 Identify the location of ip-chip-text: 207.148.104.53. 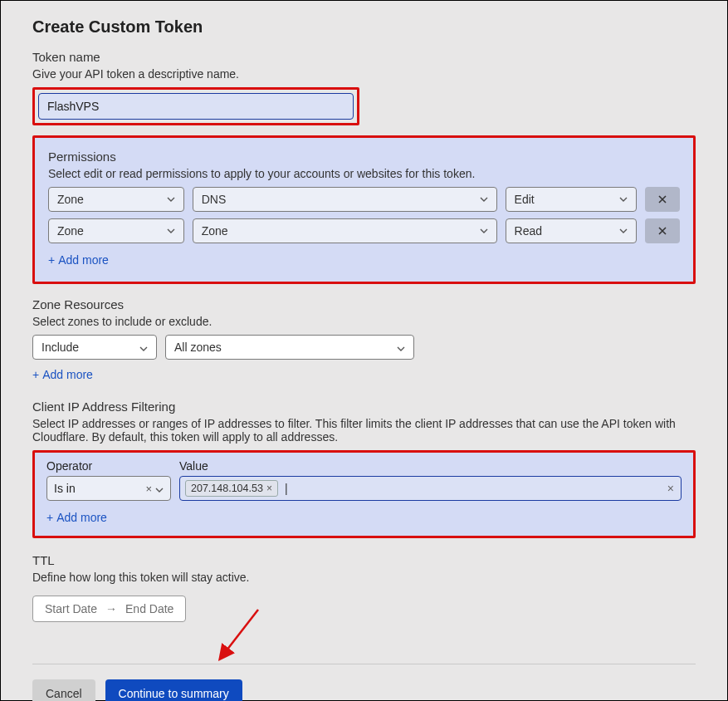
(227, 488).